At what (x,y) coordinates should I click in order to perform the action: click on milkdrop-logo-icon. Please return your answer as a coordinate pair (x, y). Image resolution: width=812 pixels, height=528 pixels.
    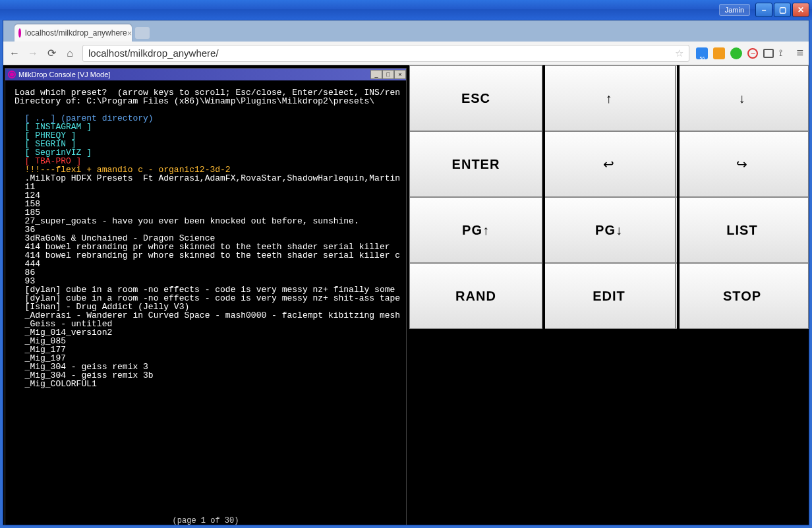
    Looking at the image, I should click on (12, 74).